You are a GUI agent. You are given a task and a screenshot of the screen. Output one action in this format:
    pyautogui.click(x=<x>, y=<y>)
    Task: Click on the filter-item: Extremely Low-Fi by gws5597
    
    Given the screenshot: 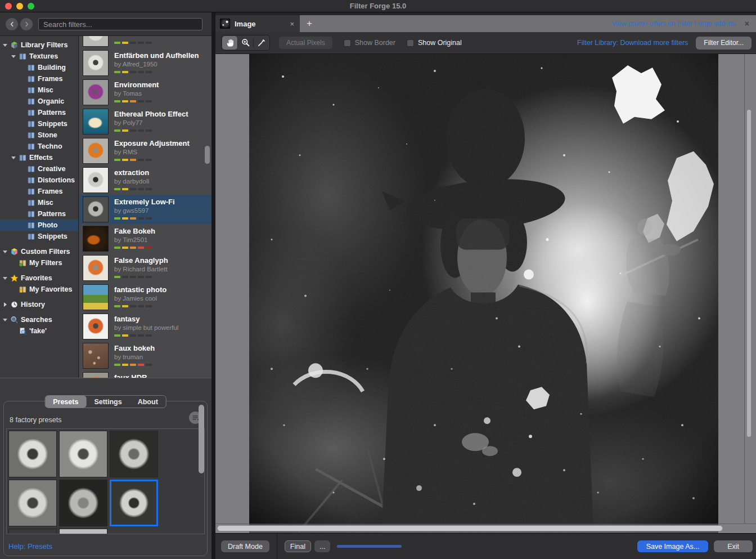 What is the action you would take?
    pyautogui.click(x=145, y=209)
    